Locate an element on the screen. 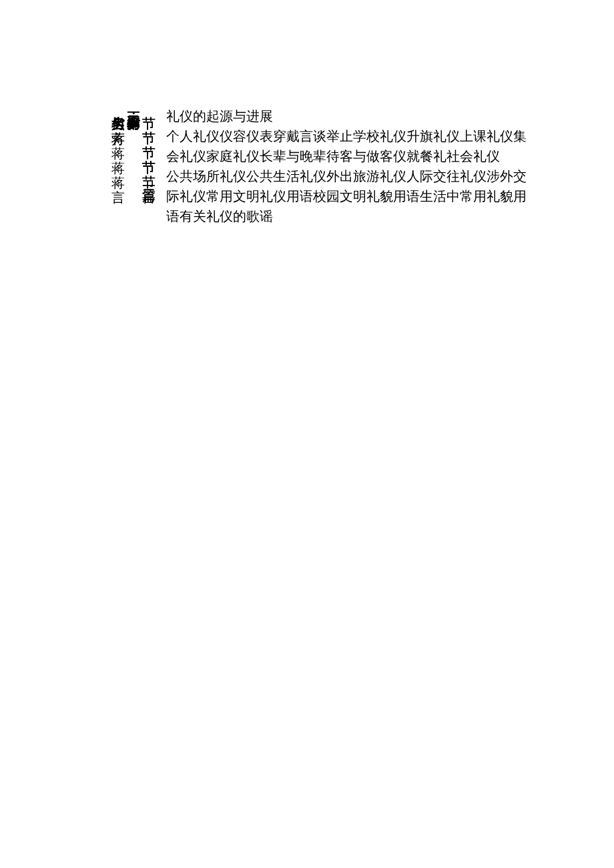  vertical-column-1: 名劣劣劣与六劣坦 方蒋蒋 蒋 蒋 蒋 言 is located at coordinates (118, 143).